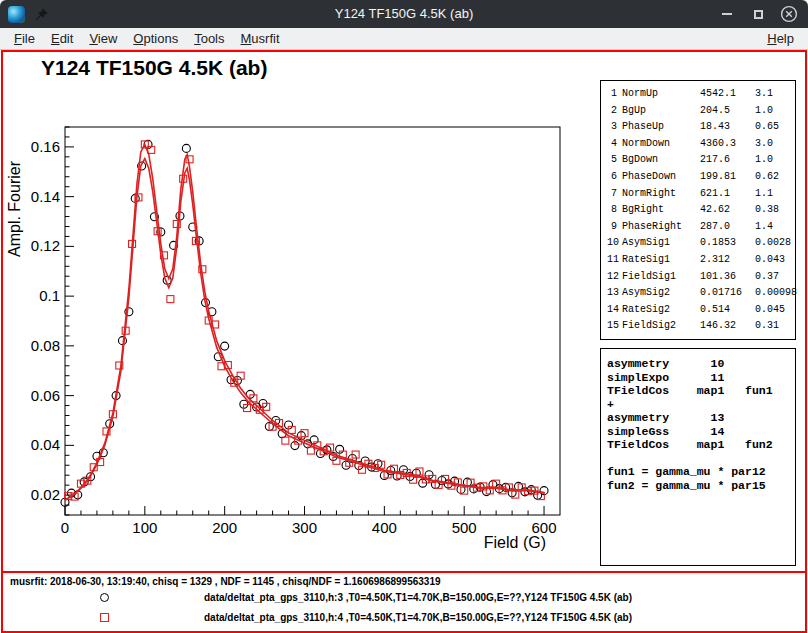 The image size is (808, 633). Describe the element at coordinates (62, 38) in the screenshot. I see `menu-edit: Edit` at that location.